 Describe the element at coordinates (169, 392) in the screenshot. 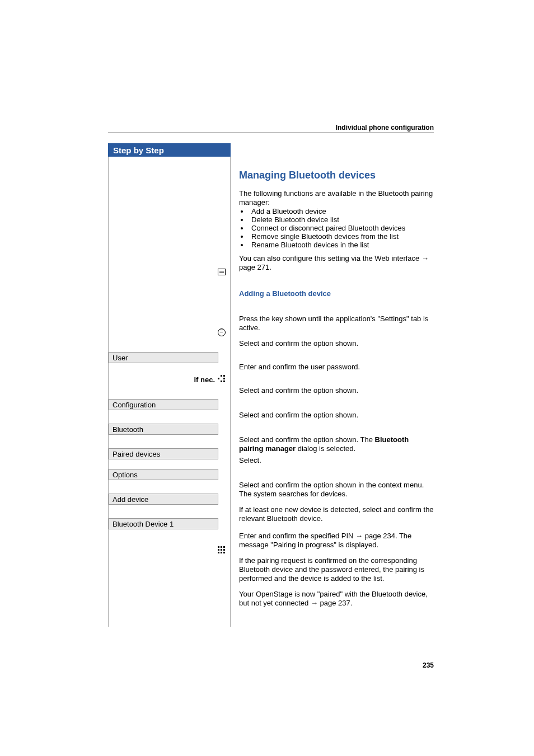

I see `sidebar-body: User if nec. Configuration Bluetooth Pai…` at that location.